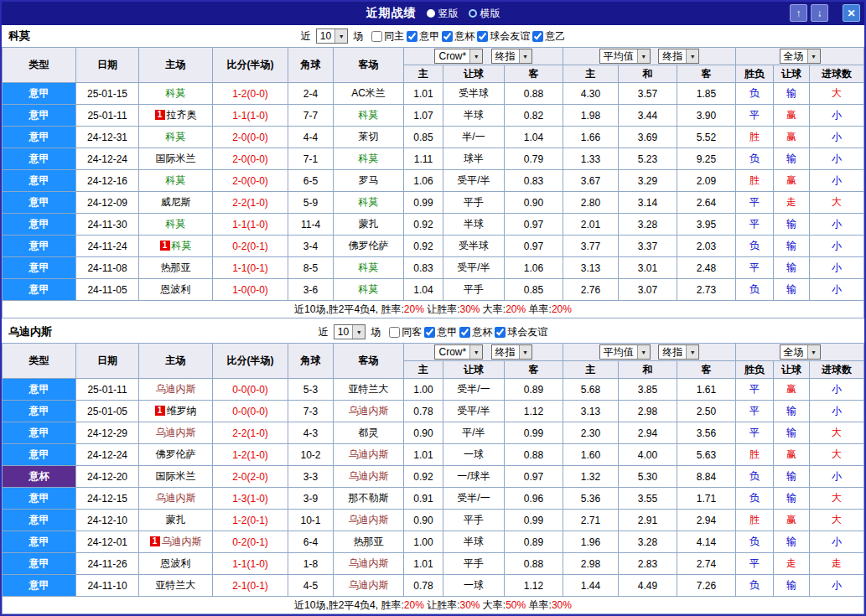 This screenshot has width=866, height=616. I want to click on avg-draw-odds-cell: 3.85, so click(648, 390).